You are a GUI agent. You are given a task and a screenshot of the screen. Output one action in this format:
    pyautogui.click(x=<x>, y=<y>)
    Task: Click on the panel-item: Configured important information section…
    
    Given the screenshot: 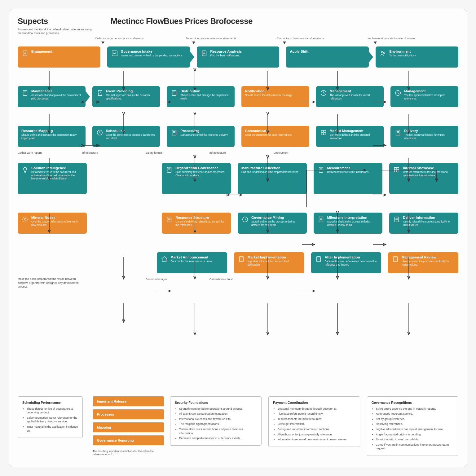 What is the action you would take?
    pyautogui.click(x=316, y=430)
    